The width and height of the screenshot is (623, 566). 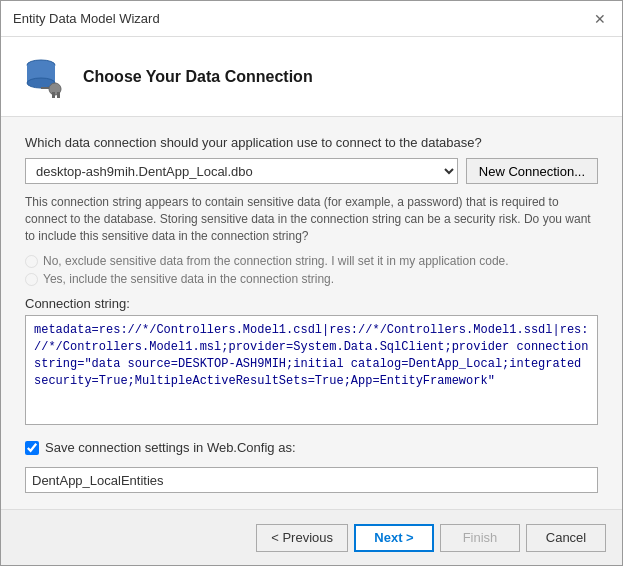 I want to click on wizard-header: Choose Your Data Connection, so click(x=312, y=77).